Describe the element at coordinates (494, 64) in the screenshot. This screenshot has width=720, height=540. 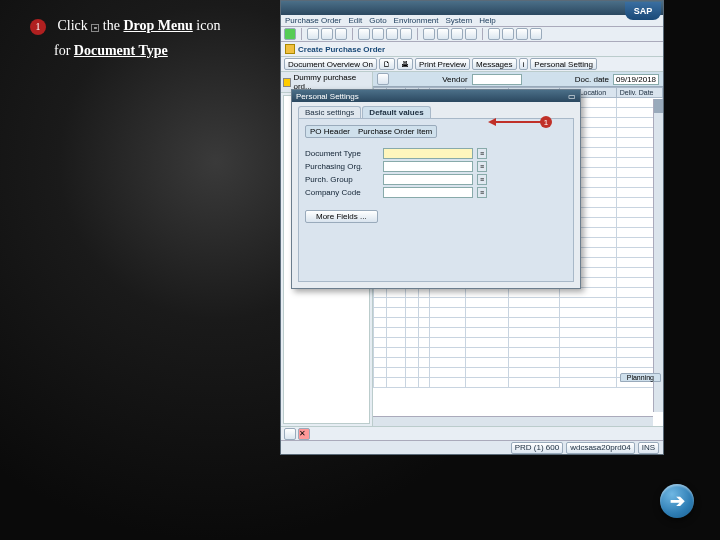
I see `messages-button: Messages` at that location.